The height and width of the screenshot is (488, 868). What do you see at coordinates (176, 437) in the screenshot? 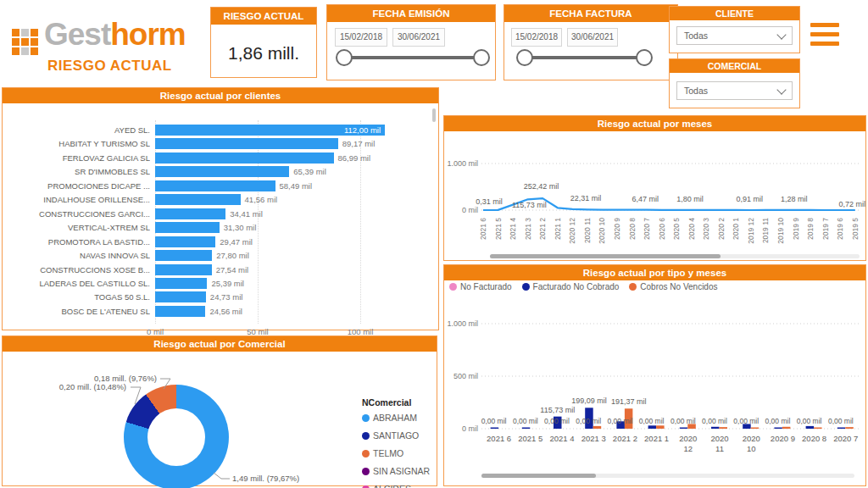
I see `donut-hole` at bounding box center [176, 437].